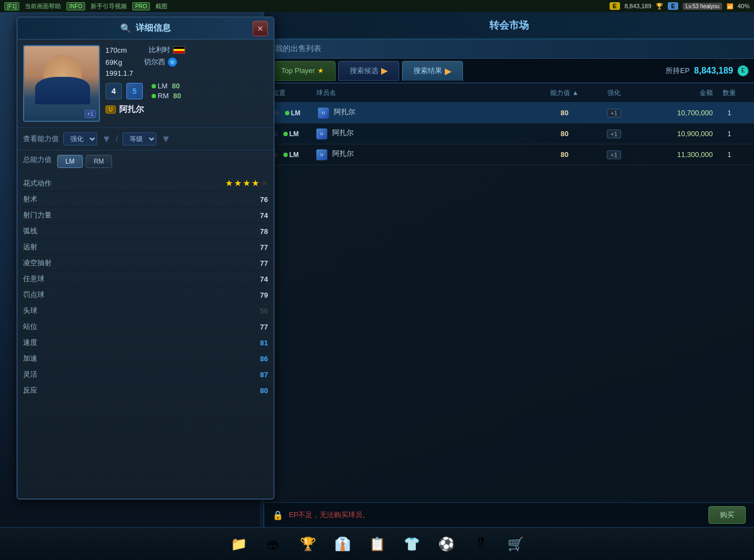 The width and height of the screenshot is (754, 560). What do you see at coordinates (141, 7) in the screenshot?
I see `pro-key: PRO` at bounding box center [141, 7].